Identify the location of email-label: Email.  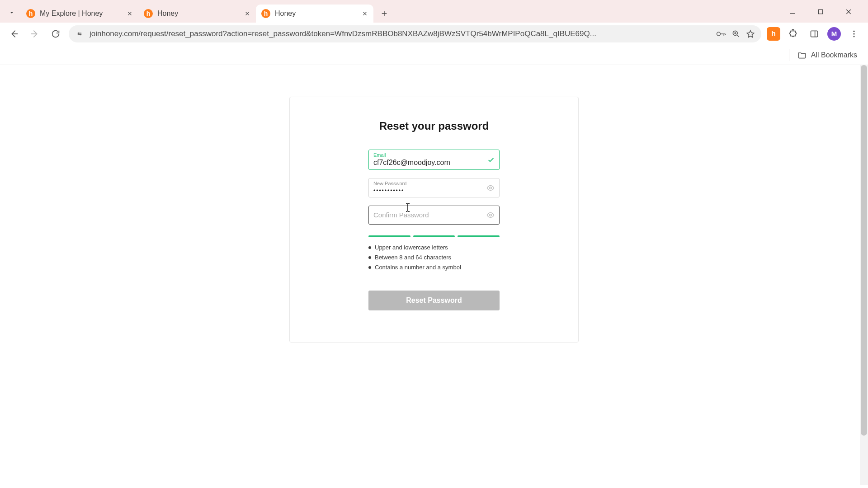
(428, 155).